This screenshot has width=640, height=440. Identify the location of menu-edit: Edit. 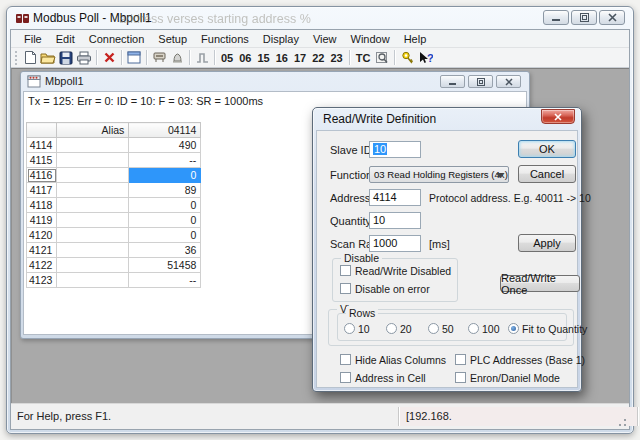
(66, 39).